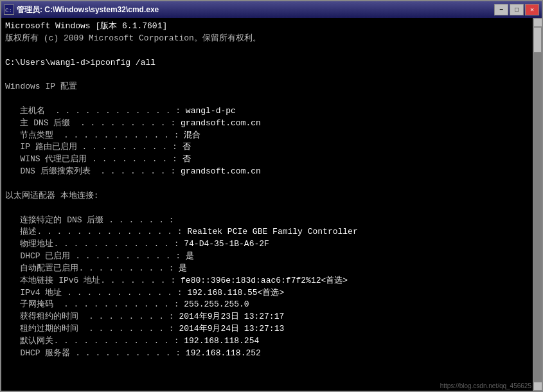 This screenshot has width=543, height=392. What do you see at coordinates (517, 10) in the screenshot?
I see `maximize-button: □` at bounding box center [517, 10].